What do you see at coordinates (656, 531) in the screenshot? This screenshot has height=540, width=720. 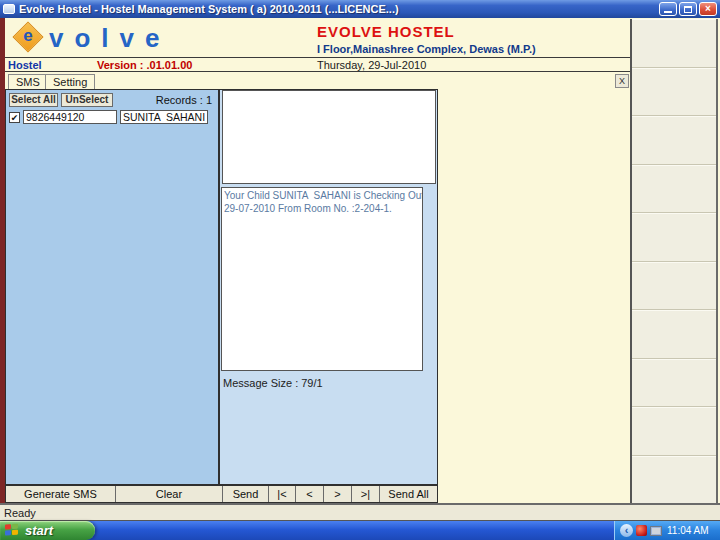 I see `tray-display-icon` at bounding box center [656, 531].